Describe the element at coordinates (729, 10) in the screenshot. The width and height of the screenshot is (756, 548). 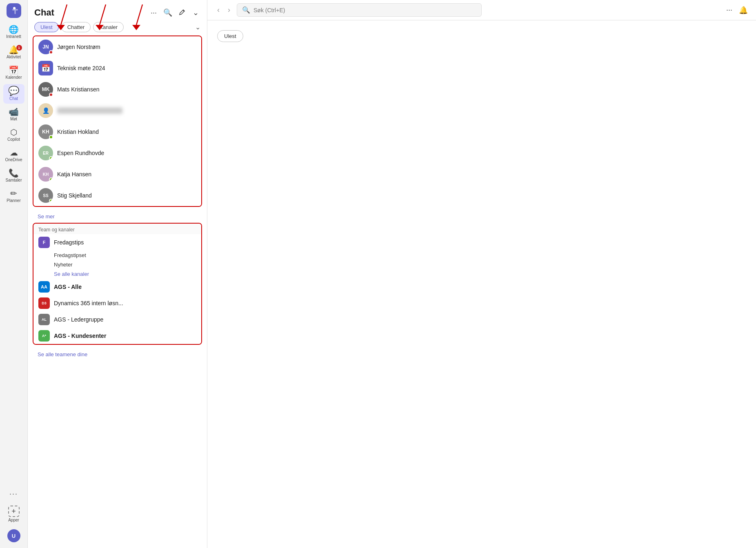
I see `settings-more-button: ···` at that location.